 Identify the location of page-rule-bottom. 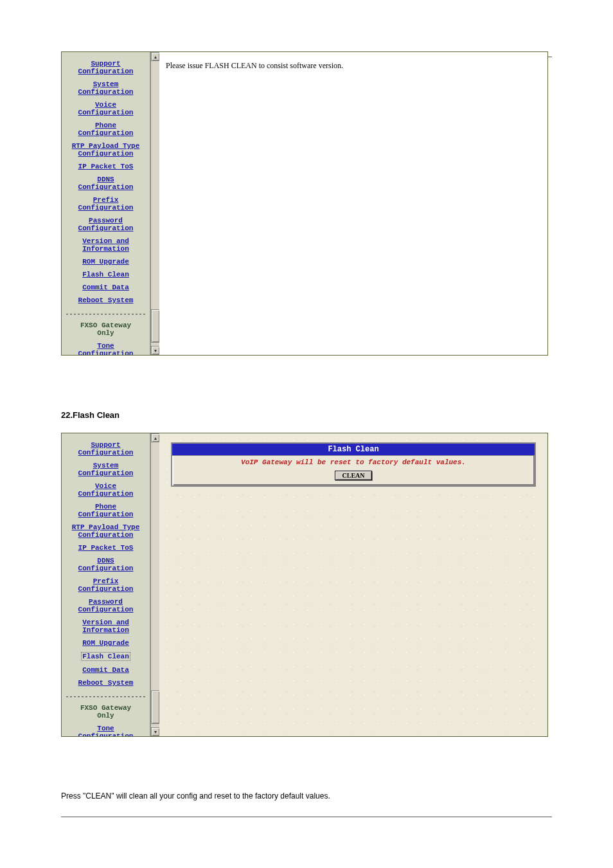
(306, 817).